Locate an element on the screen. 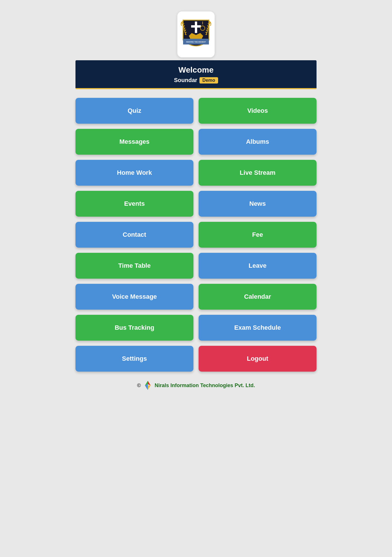  timetable-button: Time Table is located at coordinates (134, 266).